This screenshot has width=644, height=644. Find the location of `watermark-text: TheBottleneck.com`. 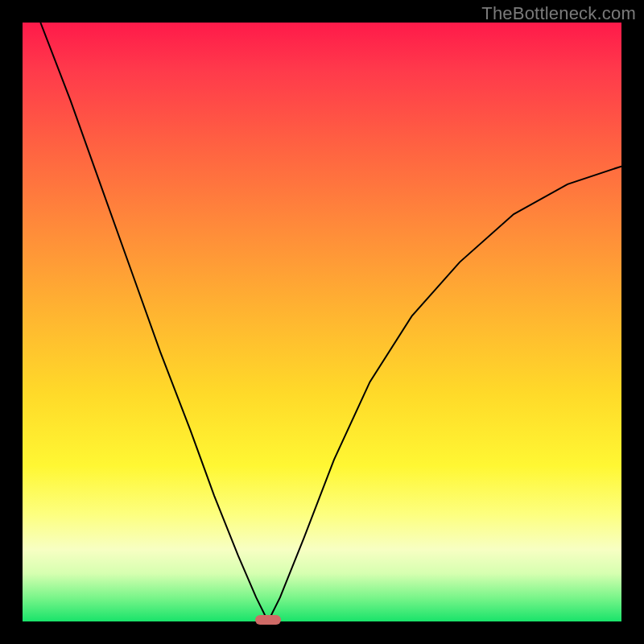

watermark-text: TheBottleneck.com is located at coordinates (559, 14).